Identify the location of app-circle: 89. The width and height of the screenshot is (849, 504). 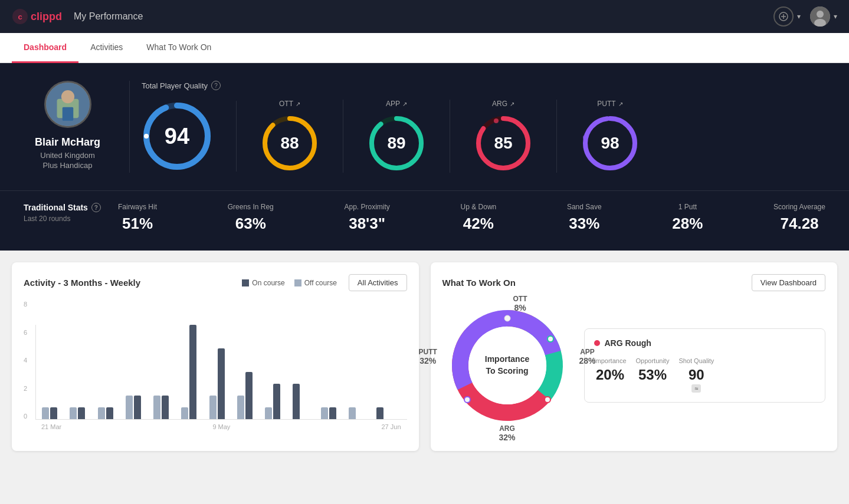
(396, 143).